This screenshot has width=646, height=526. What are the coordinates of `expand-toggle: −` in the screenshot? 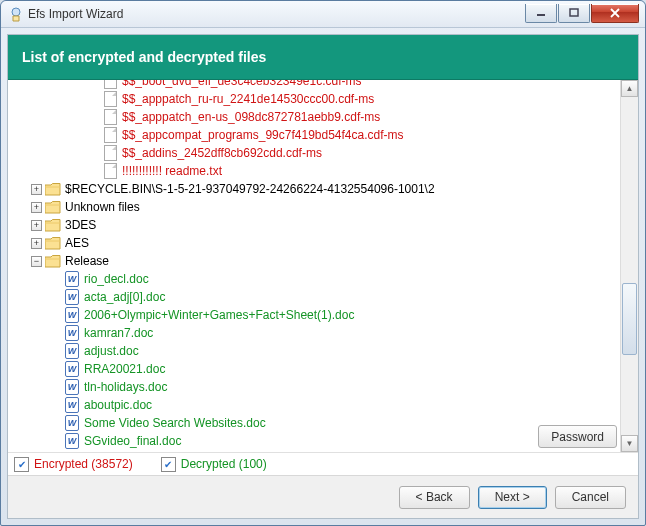 It's located at (36, 262).